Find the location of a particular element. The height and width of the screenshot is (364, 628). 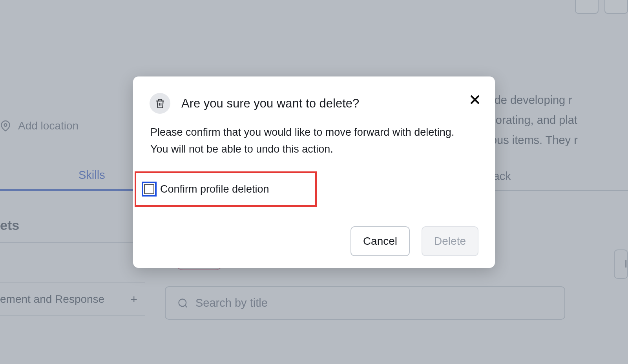

modal-header: Are you sure you want to delete? is located at coordinates (314, 104).